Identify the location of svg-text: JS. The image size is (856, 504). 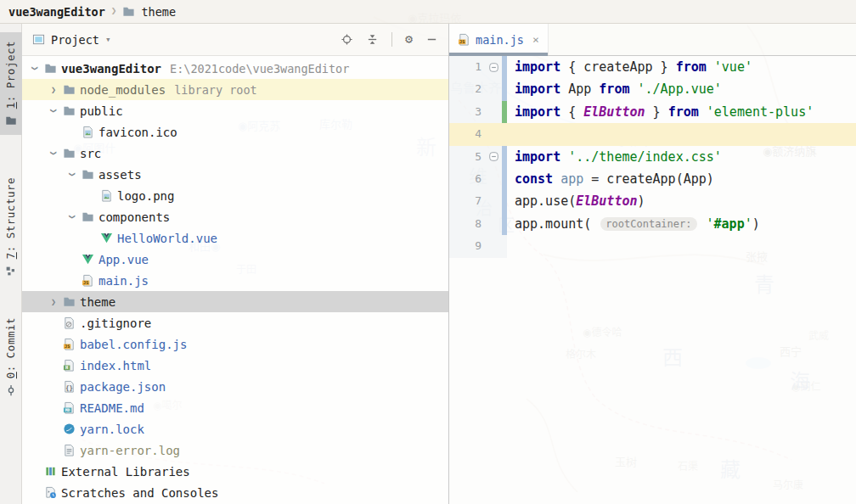
(462, 42).